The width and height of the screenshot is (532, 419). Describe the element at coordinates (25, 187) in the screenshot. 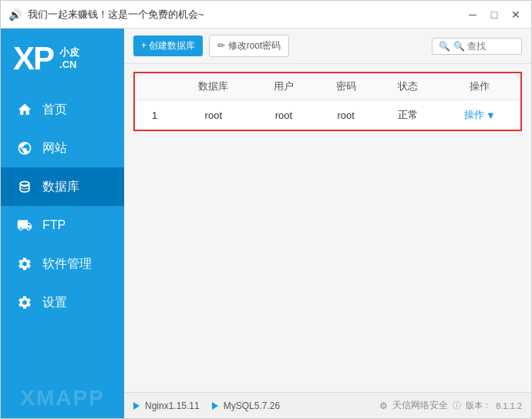

I see `database-icon` at that location.